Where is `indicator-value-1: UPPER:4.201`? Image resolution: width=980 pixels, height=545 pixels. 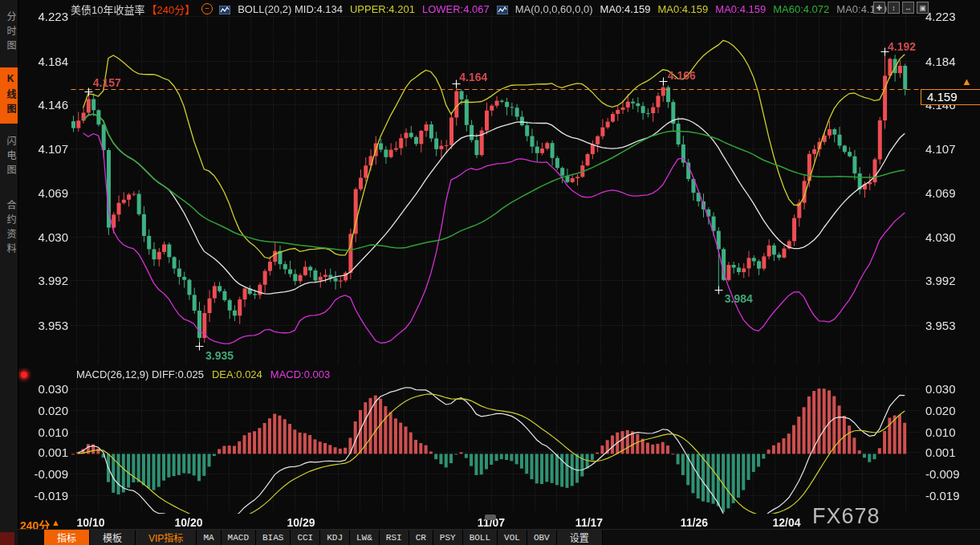 indicator-value-1: UPPER:4.201 is located at coordinates (382, 10).